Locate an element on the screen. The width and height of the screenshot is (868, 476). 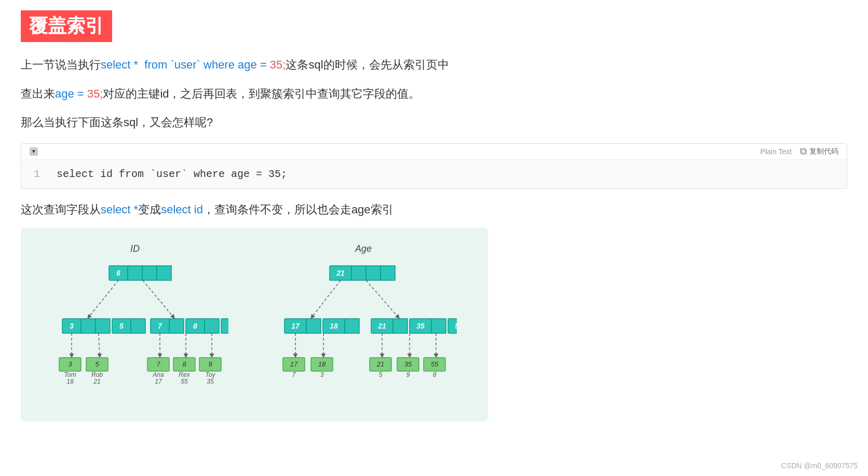
svg-text: Toy is located at coordinates (211, 375).